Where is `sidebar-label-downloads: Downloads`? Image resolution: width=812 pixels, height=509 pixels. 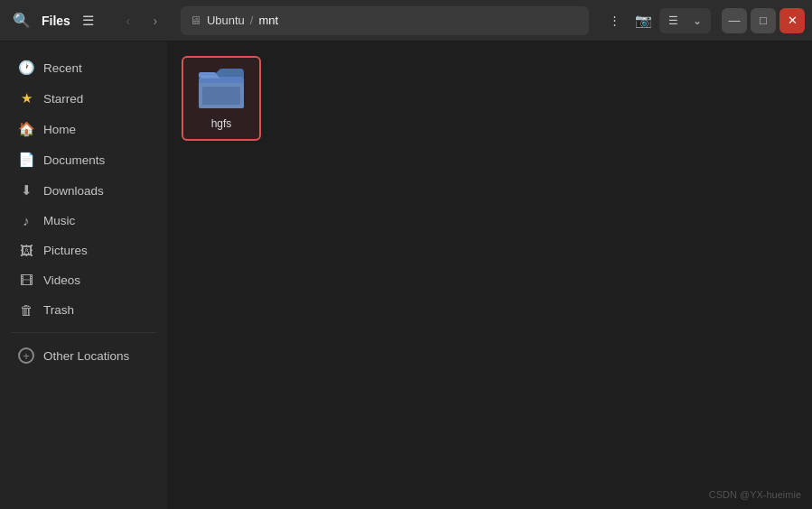
sidebar-label-downloads: Downloads is located at coordinates (74, 191).